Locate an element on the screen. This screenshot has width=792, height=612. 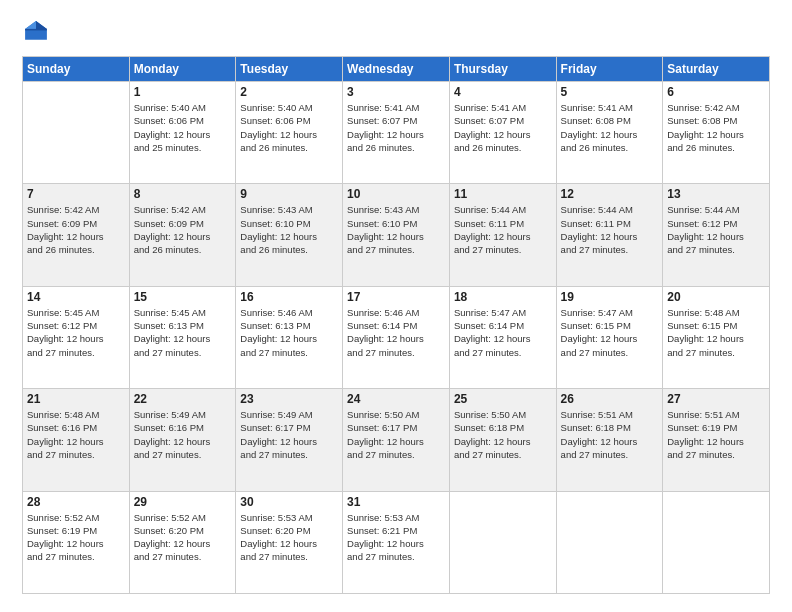
calendar-cell: 8Sunrise: 5:42 AM Sunset: 6:09 PM Daylig… is located at coordinates (182, 235).